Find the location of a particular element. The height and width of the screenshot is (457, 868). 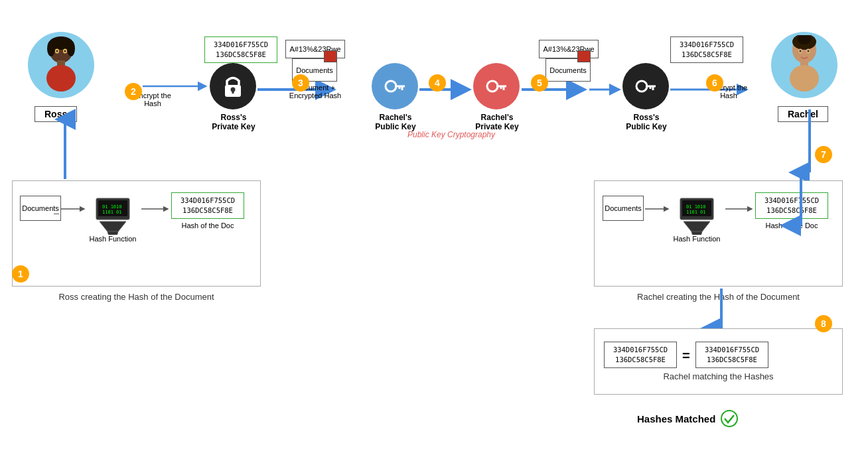

key-icon-blue is located at coordinates (395, 86).